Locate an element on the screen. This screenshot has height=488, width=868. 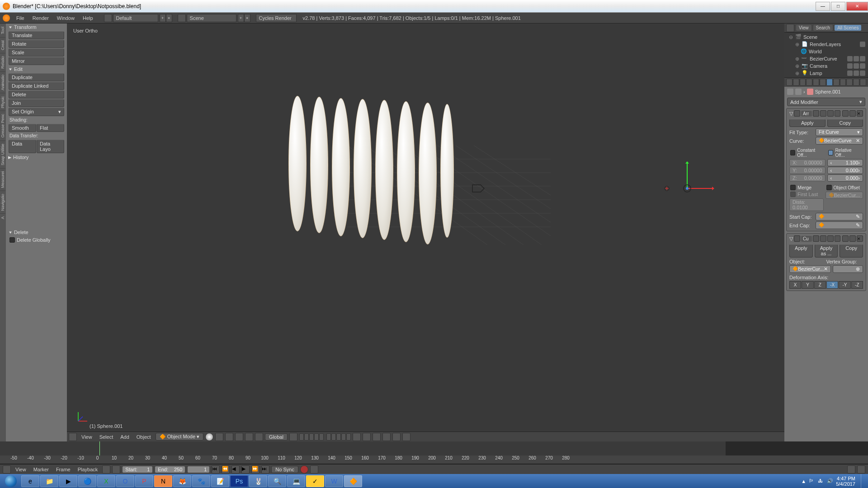
shade-smooth-button: Smooth is located at coordinates (23, 128).